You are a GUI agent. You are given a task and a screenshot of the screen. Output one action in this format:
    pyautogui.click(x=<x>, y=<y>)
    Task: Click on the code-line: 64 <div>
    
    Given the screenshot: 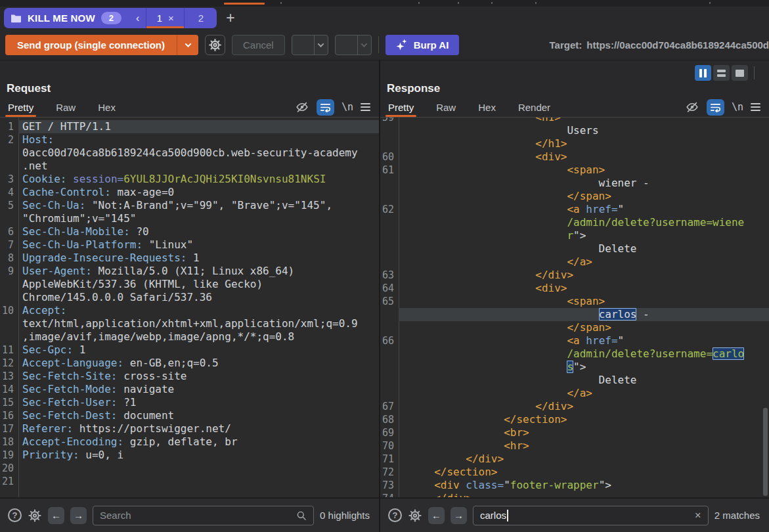 What is the action you would take?
    pyautogui.click(x=575, y=288)
    